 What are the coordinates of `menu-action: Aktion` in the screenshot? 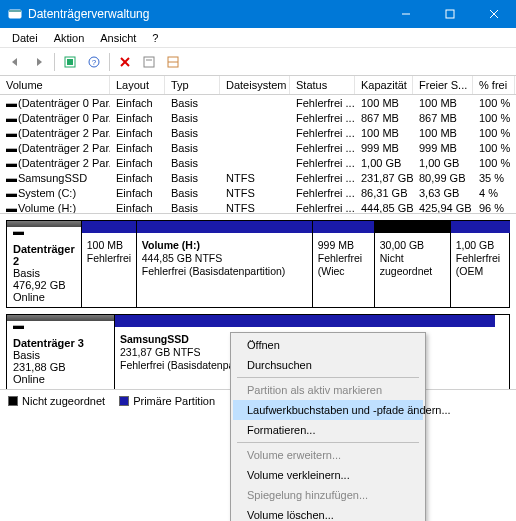 It's located at (70, 38).